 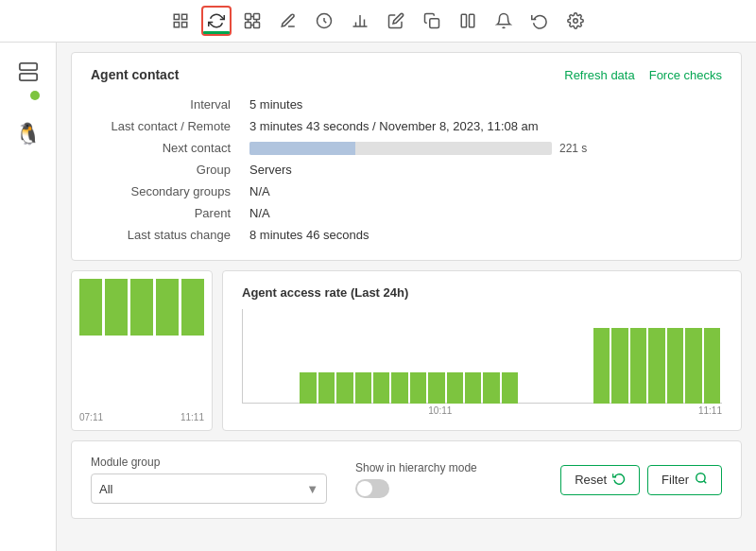 What do you see at coordinates (106, 490) in the screenshot?
I see `select-value: All` at bounding box center [106, 490].